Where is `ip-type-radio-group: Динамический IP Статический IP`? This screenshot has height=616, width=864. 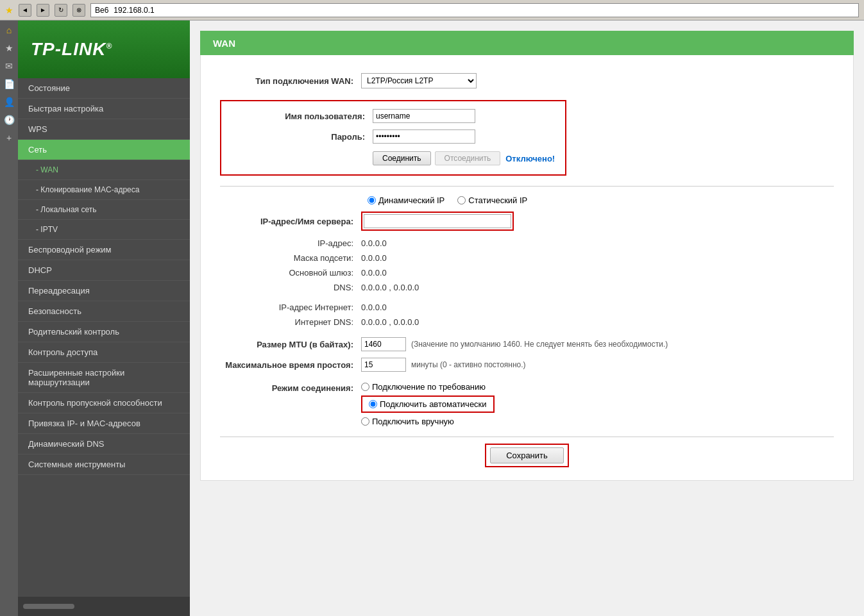
ip-type-radio-group: Динамический IP Статический IP is located at coordinates (600, 200).